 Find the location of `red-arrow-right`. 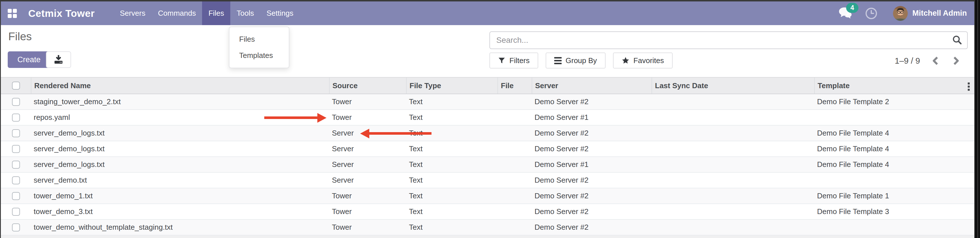

red-arrow-right is located at coordinates (296, 118).